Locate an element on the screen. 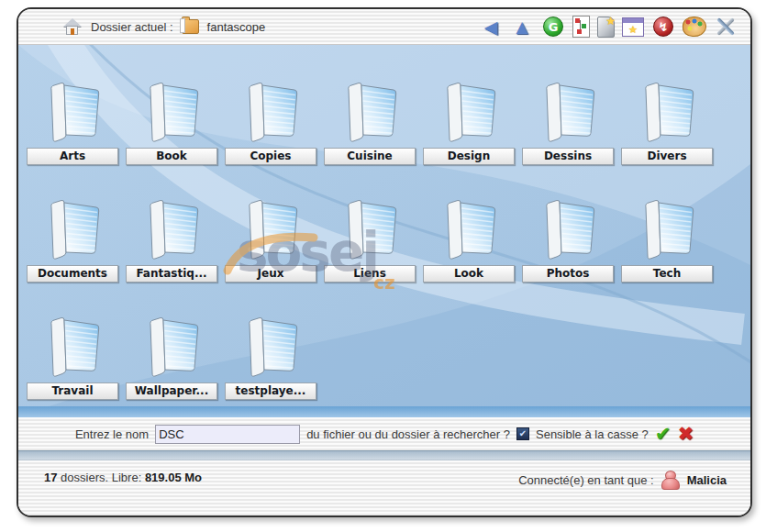 The height and width of the screenshot is (532, 766). folder-label: Book is located at coordinates (172, 156).